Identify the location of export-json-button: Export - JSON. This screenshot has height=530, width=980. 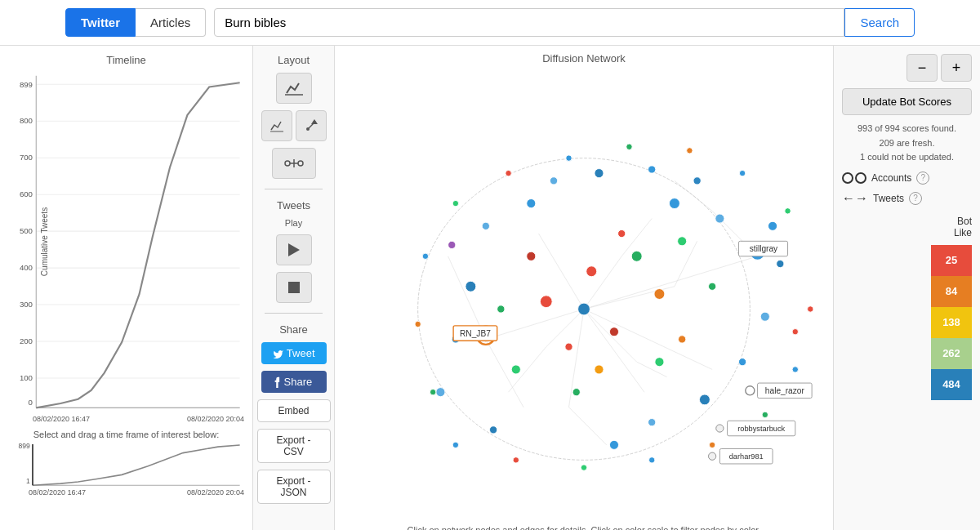
(294, 487).